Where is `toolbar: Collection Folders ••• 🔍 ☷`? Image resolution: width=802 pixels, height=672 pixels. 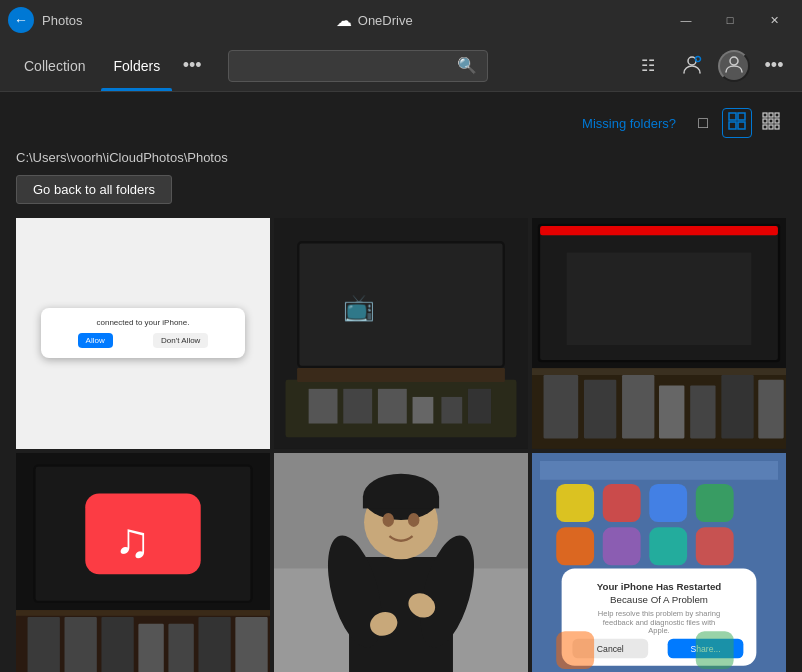 toolbar: Collection Folders ••• 🔍 ☷ is located at coordinates (401, 66).